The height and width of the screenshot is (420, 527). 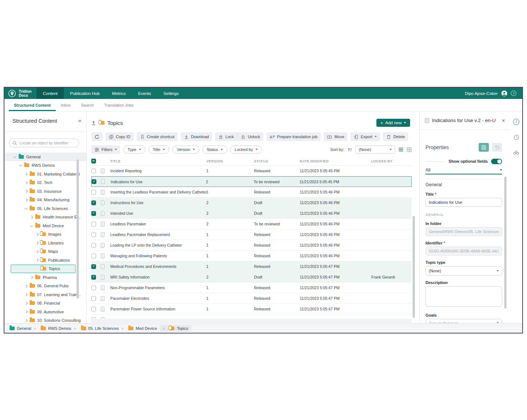 What do you see at coordinates (32, 105) in the screenshot?
I see `secondary-tab: Structured Content` at bounding box center [32, 105].